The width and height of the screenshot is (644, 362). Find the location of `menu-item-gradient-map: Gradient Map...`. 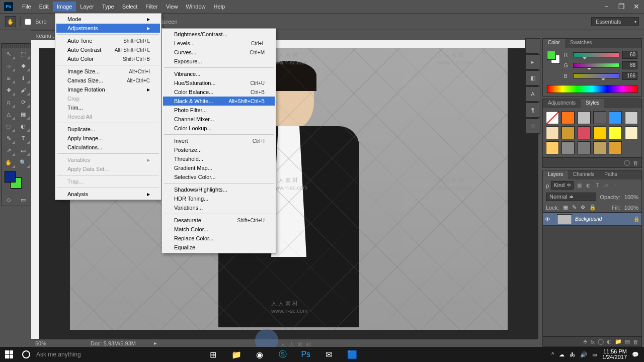

menu-item-gradient-map: Gradient Map... is located at coordinates (219, 168).